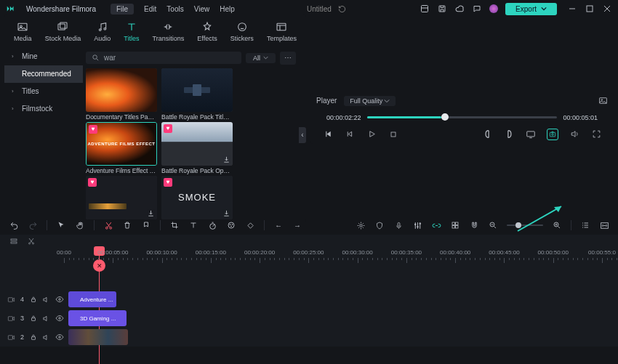  What do you see at coordinates (202, 9) in the screenshot?
I see `menu-view: View` at bounding box center [202, 9].